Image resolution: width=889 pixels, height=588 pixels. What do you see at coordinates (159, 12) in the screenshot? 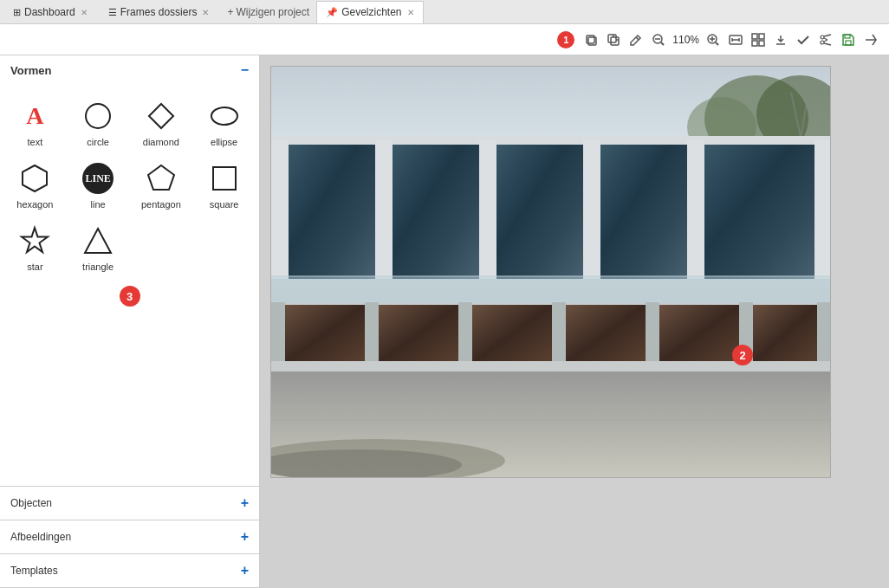
I see `tab-frames-label: Frames dossiers` at bounding box center [159, 12].